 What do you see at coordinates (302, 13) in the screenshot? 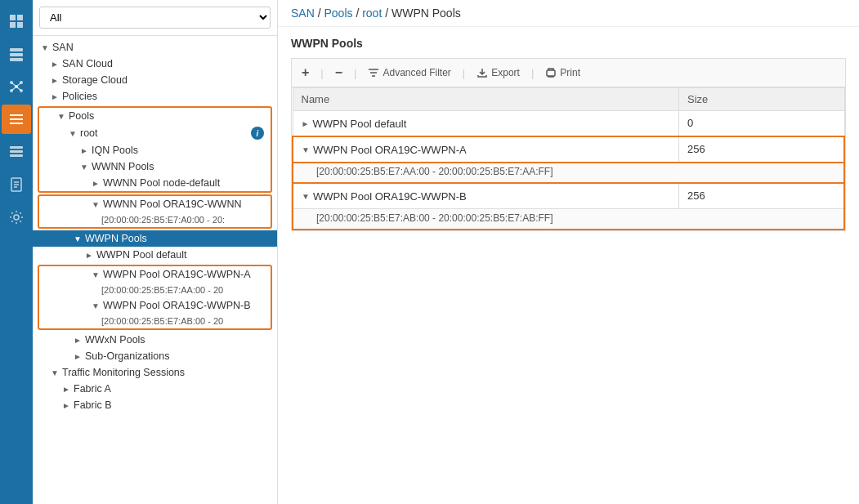
I see `breadcrumb-san: SAN` at bounding box center [302, 13].